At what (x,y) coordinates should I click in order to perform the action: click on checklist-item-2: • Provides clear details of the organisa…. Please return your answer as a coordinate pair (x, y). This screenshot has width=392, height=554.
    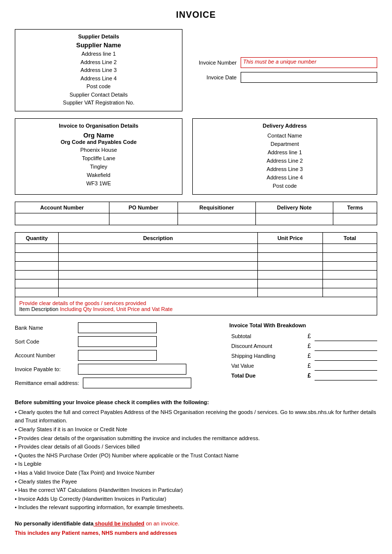
    Looking at the image, I should click on (196, 439).